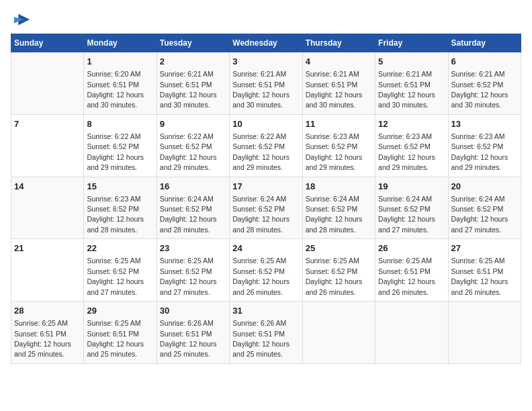  I want to click on day-number: 30, so click(193, 311).